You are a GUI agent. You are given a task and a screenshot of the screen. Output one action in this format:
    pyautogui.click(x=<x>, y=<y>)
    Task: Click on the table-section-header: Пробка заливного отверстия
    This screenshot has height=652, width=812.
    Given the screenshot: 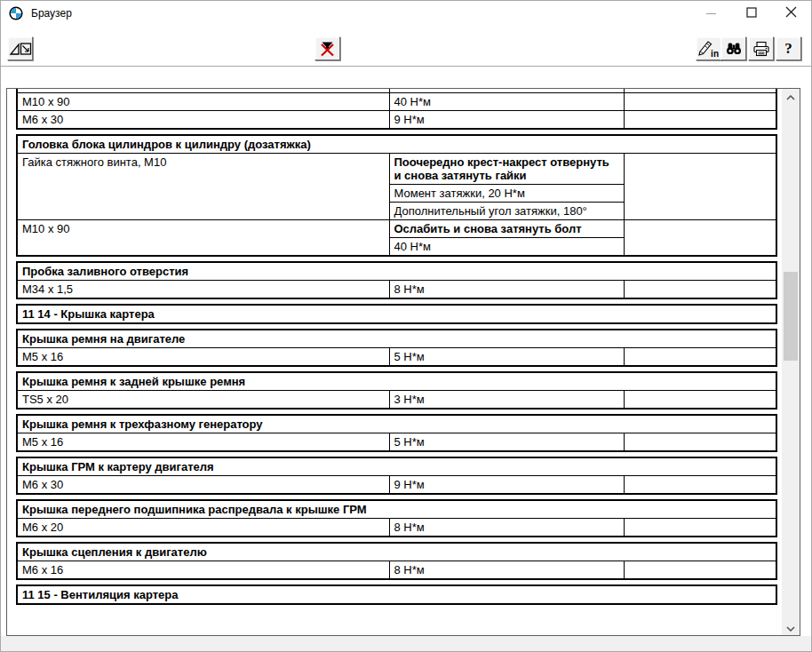 What is the action you would take?
    pyautogui.click(x=396, y=272)
    